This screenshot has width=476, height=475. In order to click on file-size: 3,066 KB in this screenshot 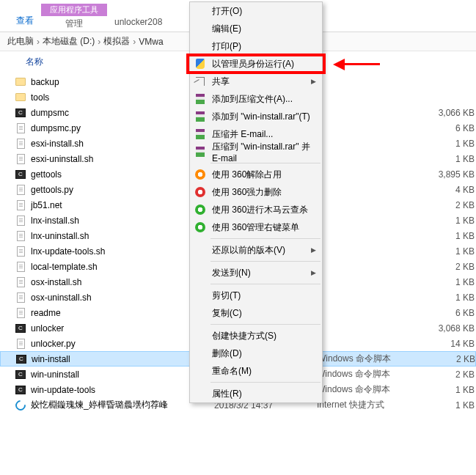, I will do `click(450, 113)`.